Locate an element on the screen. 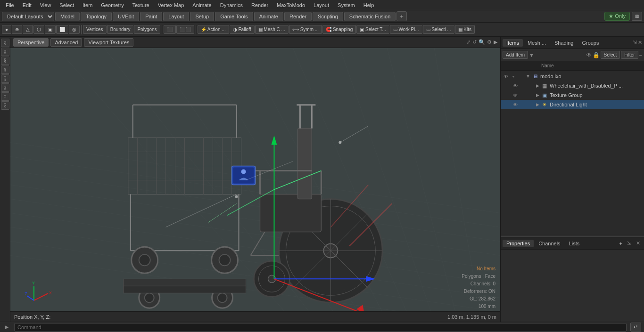  tab-paint: Paint is located at coordinates (151, 16).